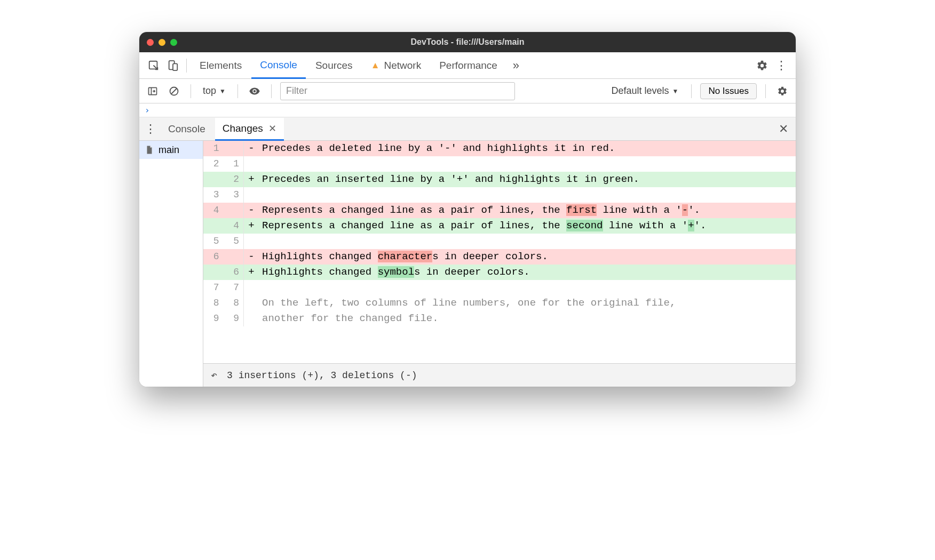 The height and width of the screenshot is (560, 935). Describe the element at coordinates (234, 319) in the screenshot. I see `new-line-number: 9` at that location.